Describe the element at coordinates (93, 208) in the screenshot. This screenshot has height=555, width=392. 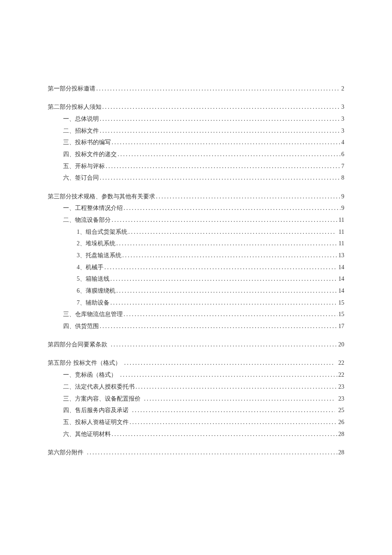
I see `toc-entry-title: 一、工程整体情况介绍` at that location.